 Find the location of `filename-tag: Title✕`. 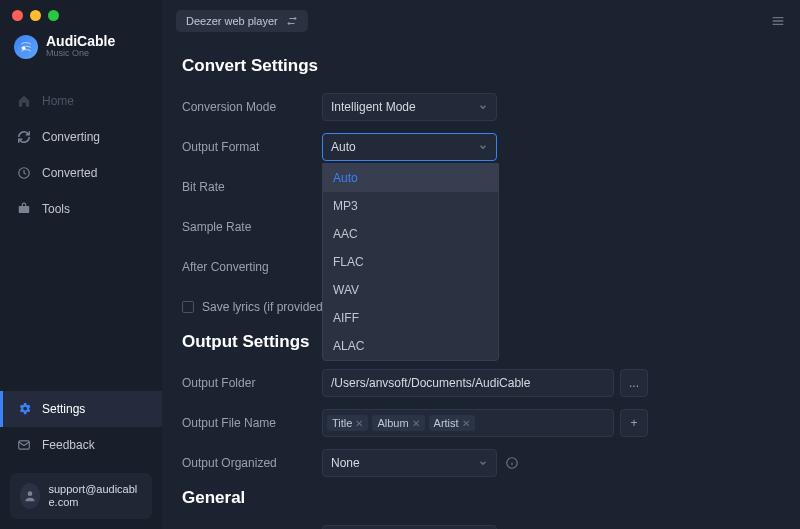

filename-tag: Title✕ is located at coordinates (348, 423).